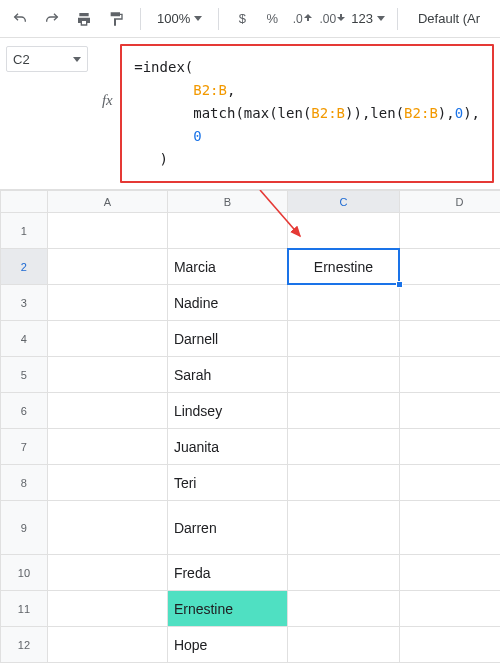 The image size is (500, 663). What do you see at coordinates (107, 528) in the screenshot?
I see `cell-A9` at bounding box center [107, 528].